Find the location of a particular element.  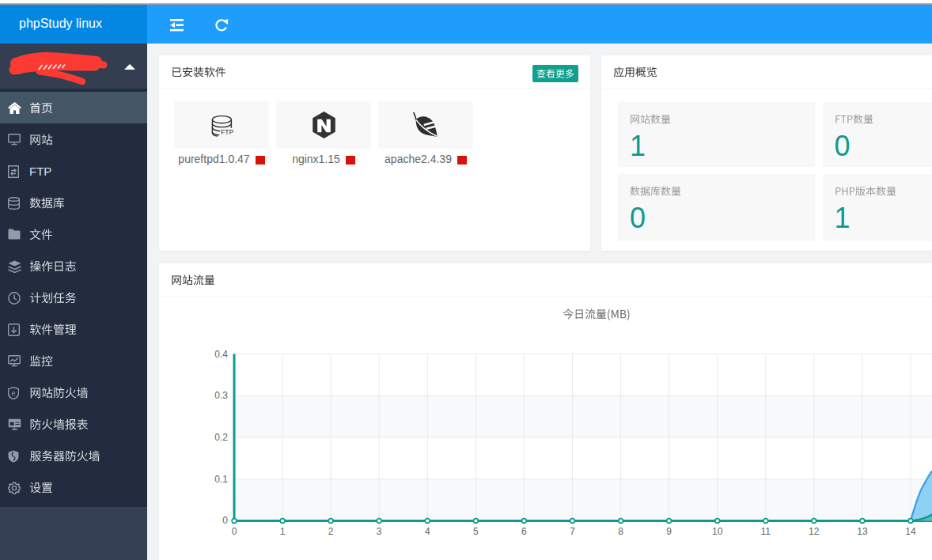

svg-text: 7 is located at coordinates (573, 532).